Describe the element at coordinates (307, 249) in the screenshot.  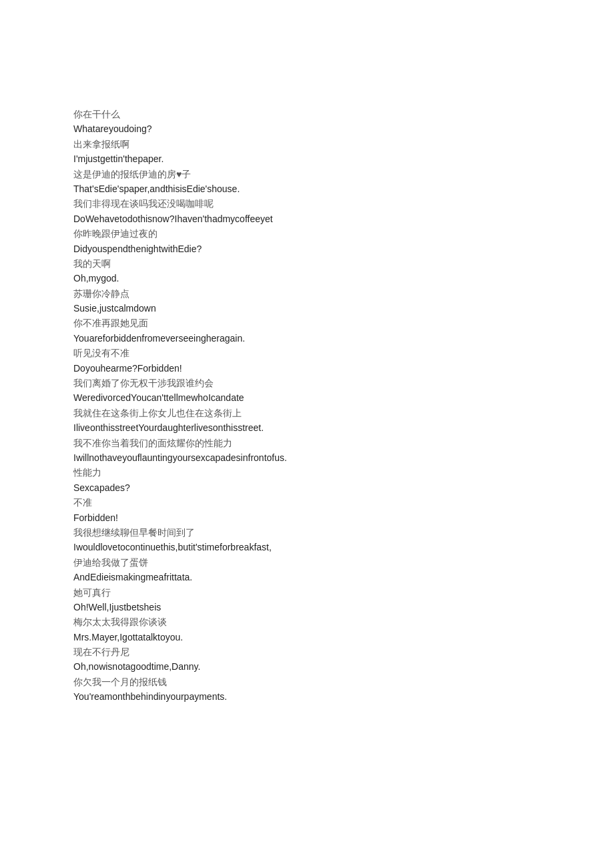
I see `english-line: DidyouspendthenightwithEdie?` at that location.